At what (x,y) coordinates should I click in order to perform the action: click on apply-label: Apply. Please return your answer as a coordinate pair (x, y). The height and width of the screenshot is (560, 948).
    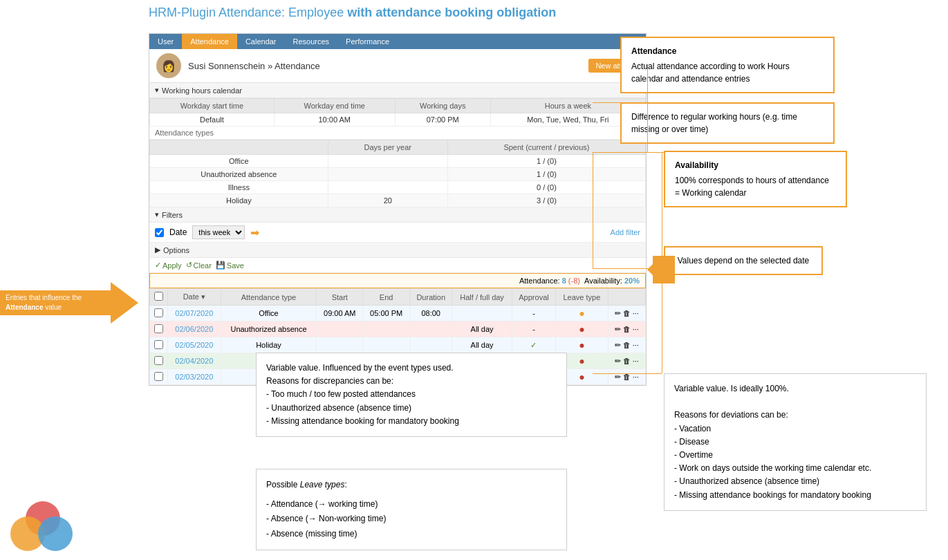
    Looking at the image, I should click on (172, 265).